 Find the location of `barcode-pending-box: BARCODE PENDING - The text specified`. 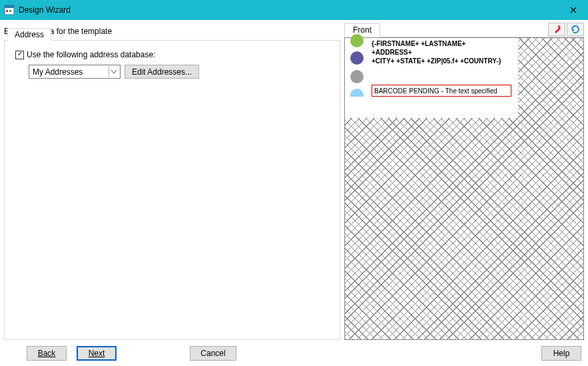

barcode-pending-box: BARCODE PENDING - The text specified is located at coordinates (441, 91).